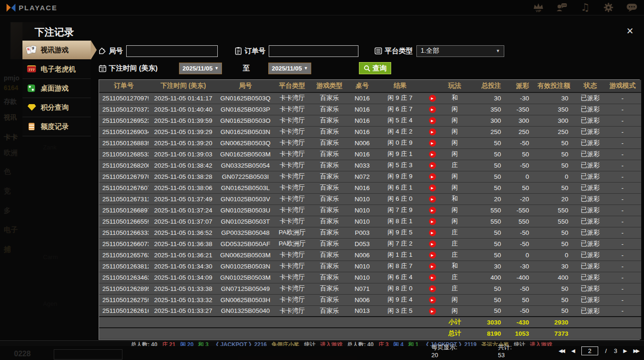 The height and width of the screenshot is (360, 644). What do you see at coordinates (55, 107) in the screenshot?
I see `tab-label: 积分查询` at bounding box center [55, 107].